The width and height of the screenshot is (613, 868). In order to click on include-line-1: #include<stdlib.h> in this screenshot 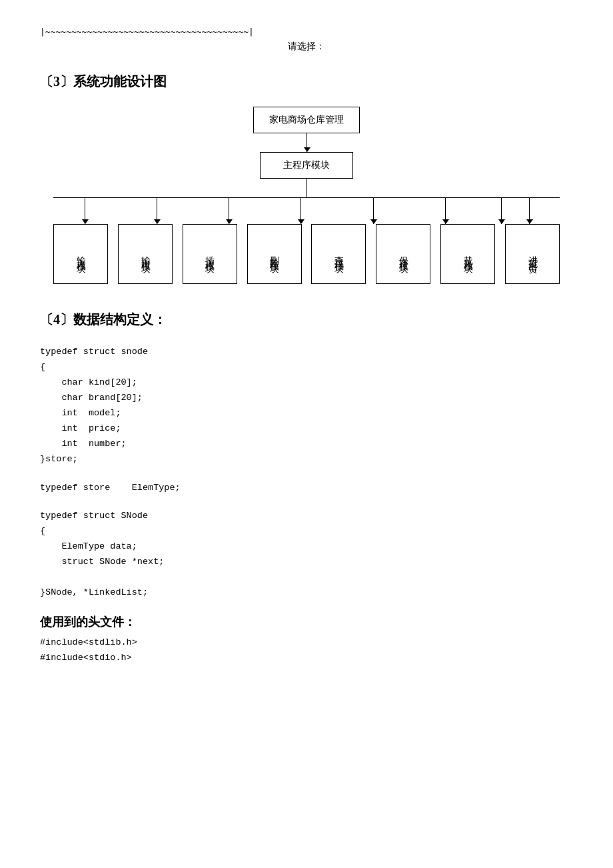, I will do `click(306, 643)`.